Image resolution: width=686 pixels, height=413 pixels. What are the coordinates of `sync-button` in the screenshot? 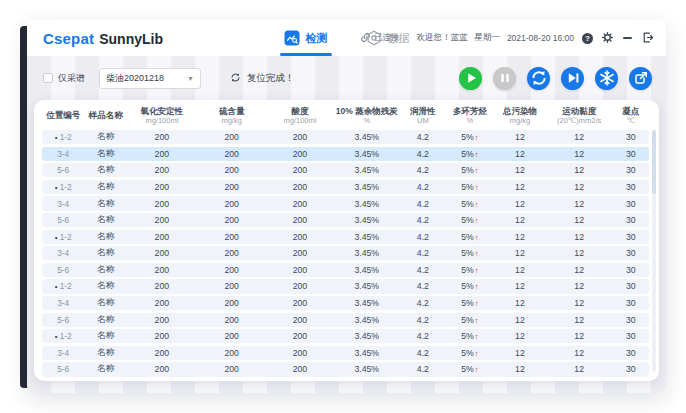 It's located at (538, 78).